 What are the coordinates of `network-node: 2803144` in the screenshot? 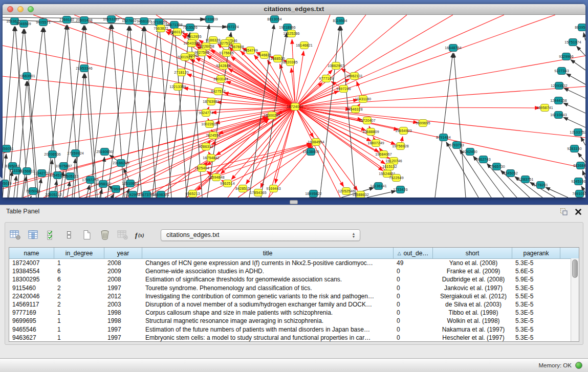 It's located at (221, 79).